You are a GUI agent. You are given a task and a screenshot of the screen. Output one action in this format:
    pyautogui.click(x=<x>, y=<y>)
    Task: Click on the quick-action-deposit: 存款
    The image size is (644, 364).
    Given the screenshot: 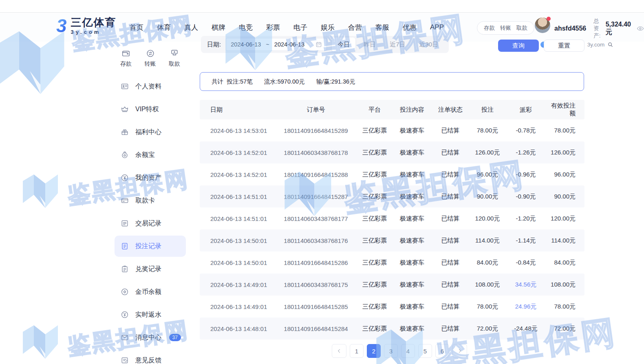 What is the action you would take?
    pyautogui.click(x=126, y=58)
    